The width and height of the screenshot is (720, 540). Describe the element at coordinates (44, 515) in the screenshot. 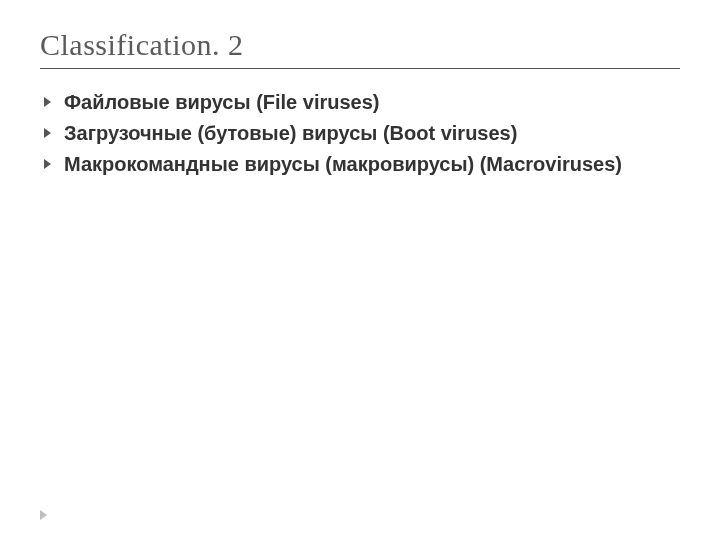

I see `footer-triangle-icon` at that location.